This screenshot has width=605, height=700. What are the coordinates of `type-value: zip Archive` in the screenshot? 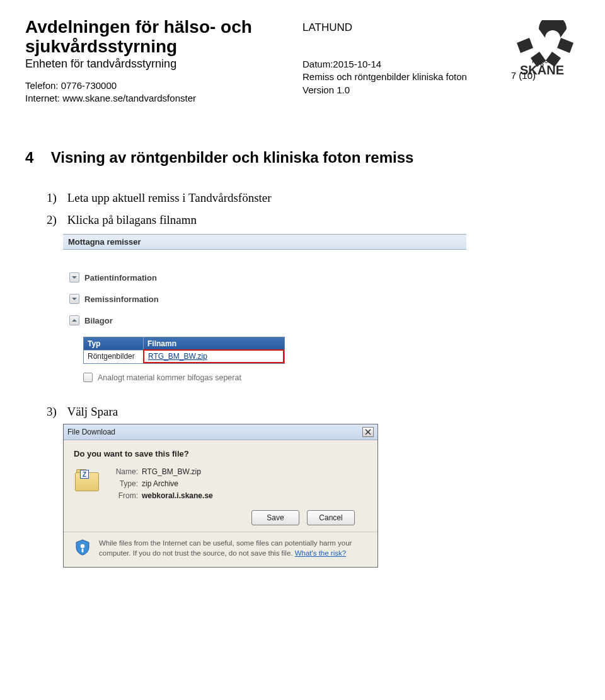 It's located at (178, 484).